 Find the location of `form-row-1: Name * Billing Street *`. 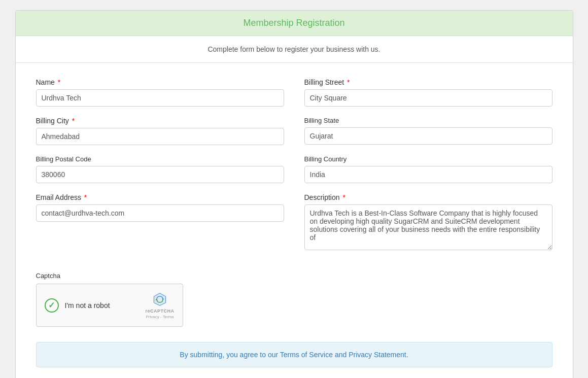

form-row-1: Name * Billing Street * is located at coordinates (294, 92).